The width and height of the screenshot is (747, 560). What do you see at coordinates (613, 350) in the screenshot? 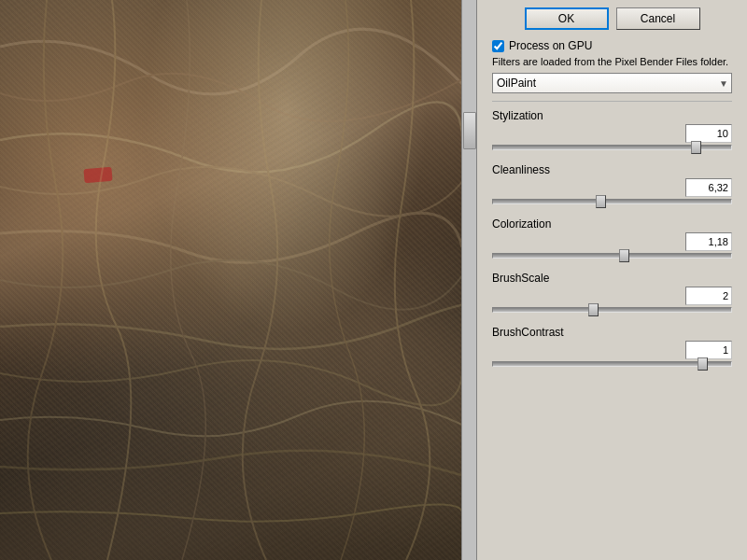
I see `brushcontrast-value-row: 1` at bounding box center [613, 350].